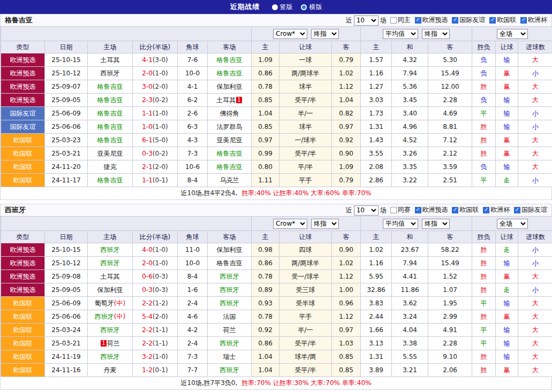  What do you see at coordinates (306, 154) in the screenshot?
I see `ah-line: 受平/半` at bounding box center [306, 154].